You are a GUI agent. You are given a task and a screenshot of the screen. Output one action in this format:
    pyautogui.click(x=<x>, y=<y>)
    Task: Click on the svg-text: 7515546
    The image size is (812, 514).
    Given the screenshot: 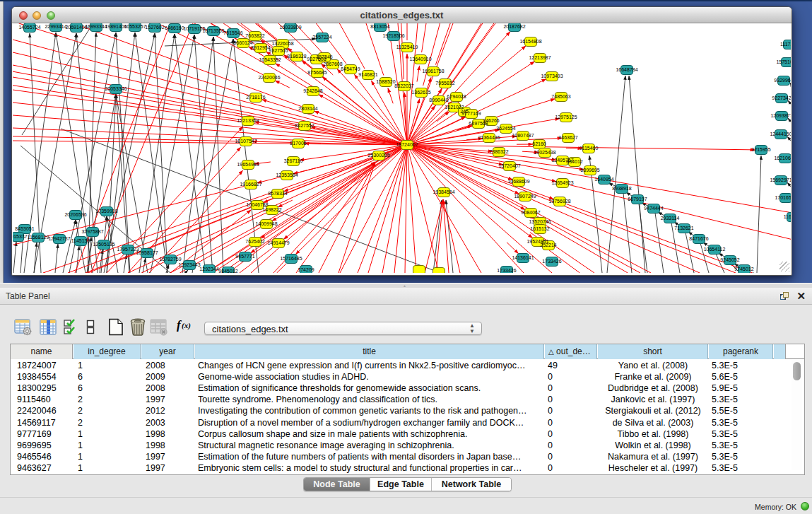 What is the action you would take?
    pyautogui.click(x=233, y=33)
    